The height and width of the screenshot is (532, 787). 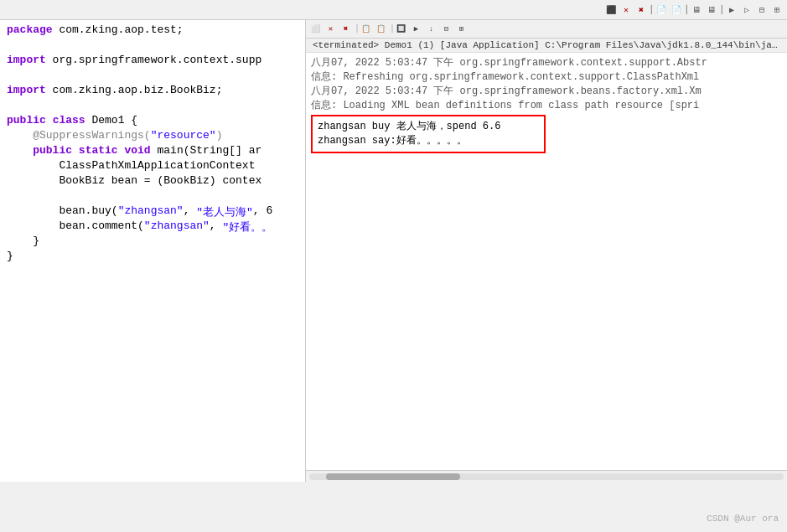 I want to click on toolbar-btn-display1: 🖥, so click(x=696, y=10).